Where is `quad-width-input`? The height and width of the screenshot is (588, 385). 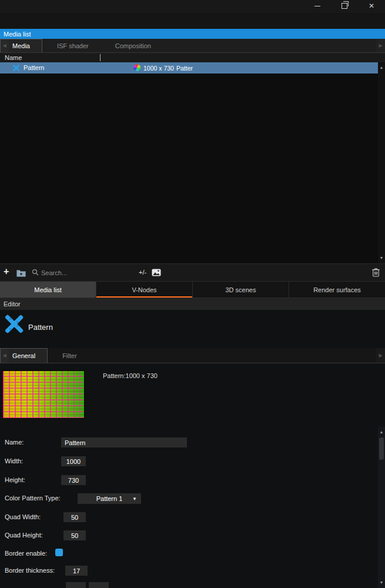
quad-width-input is located at coordinates (75, 517).